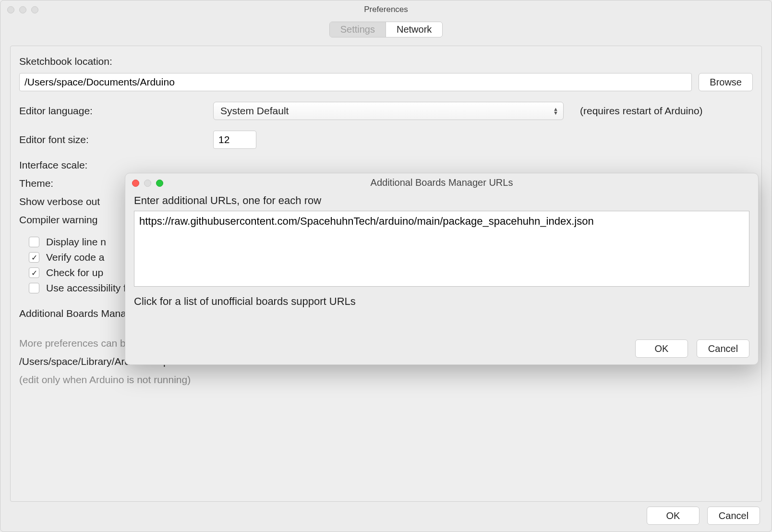 The height and width of the screenshot is (532, 772). I want to click on interface-scale-label: Interface scale:, so click(113, 165).